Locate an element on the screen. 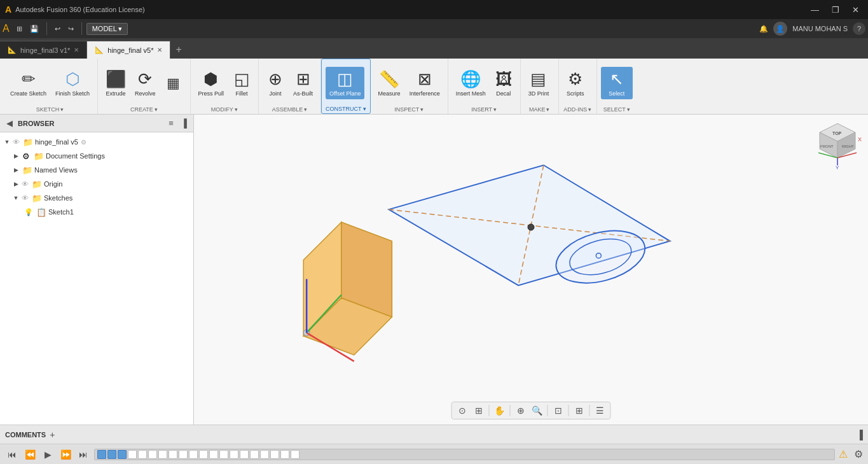 Image resolution: width=868 pixels, height=464 pixels. redo-button: ↪ is located at coordinates (71, 29).